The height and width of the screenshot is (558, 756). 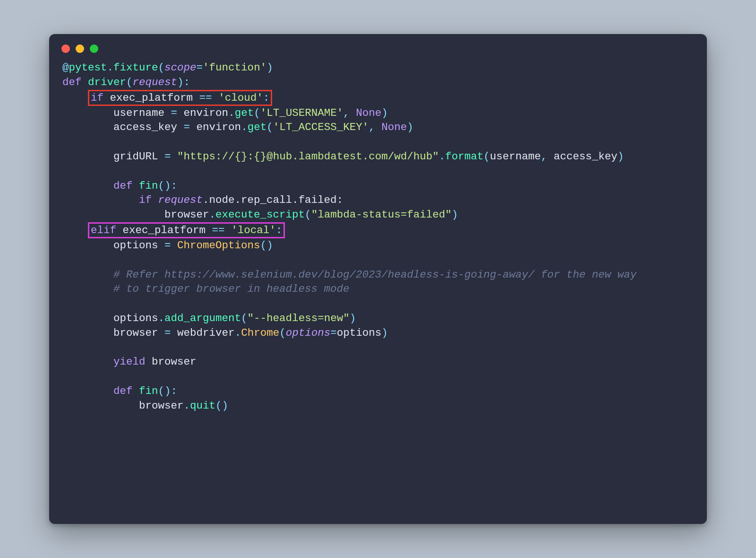 I want to click on comment-line: # to trigger browser in headless mode, so click(x=232, y=289).